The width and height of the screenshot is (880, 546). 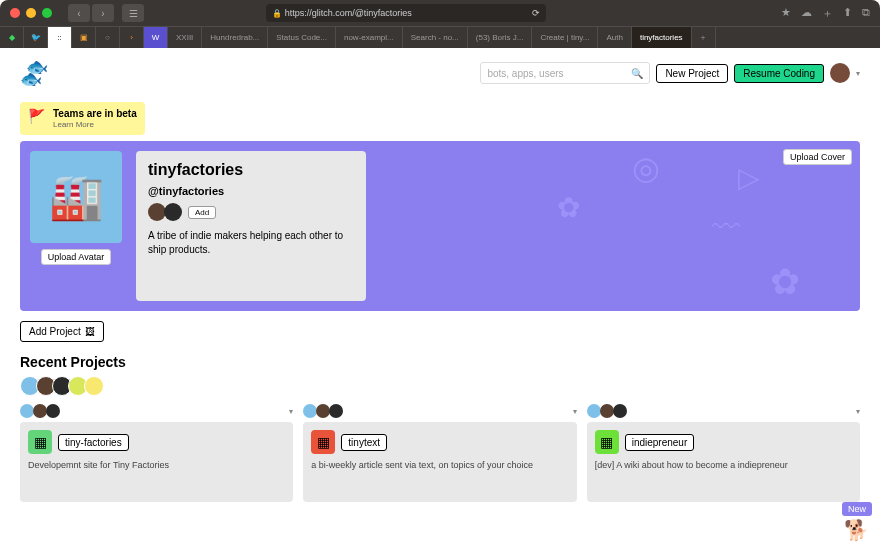 I want to click on glitch-logo: 🐟 🐟, so click(x=42, y=73).